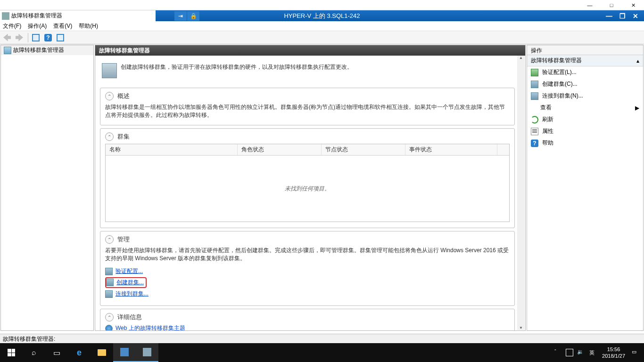 This screenshot has width=644, height=362. I want to click on collapse-arrow-icon: ▴, so click(638, 61).